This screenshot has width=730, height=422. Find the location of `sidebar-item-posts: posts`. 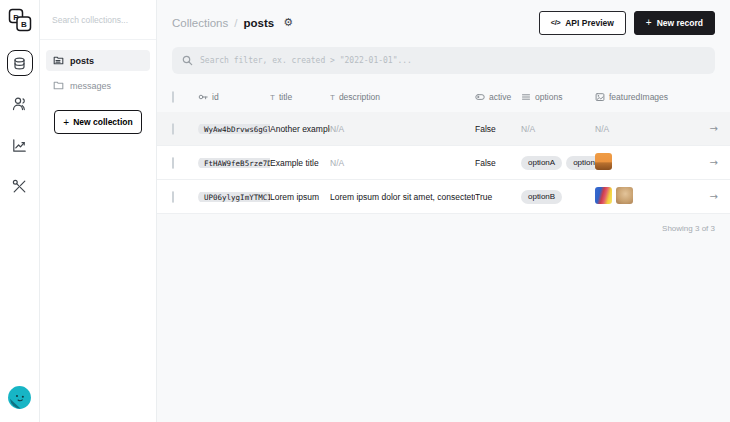

sidebar-item-posts: posts is located at coordinates (98, 60).